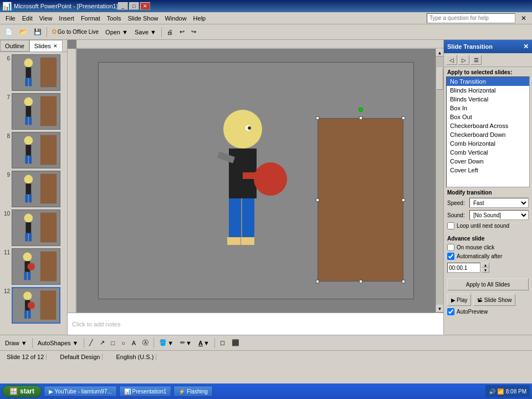  Describe the element at coordinates (451, 226) in the screenshot. I see `loop-checkbox` at that location.